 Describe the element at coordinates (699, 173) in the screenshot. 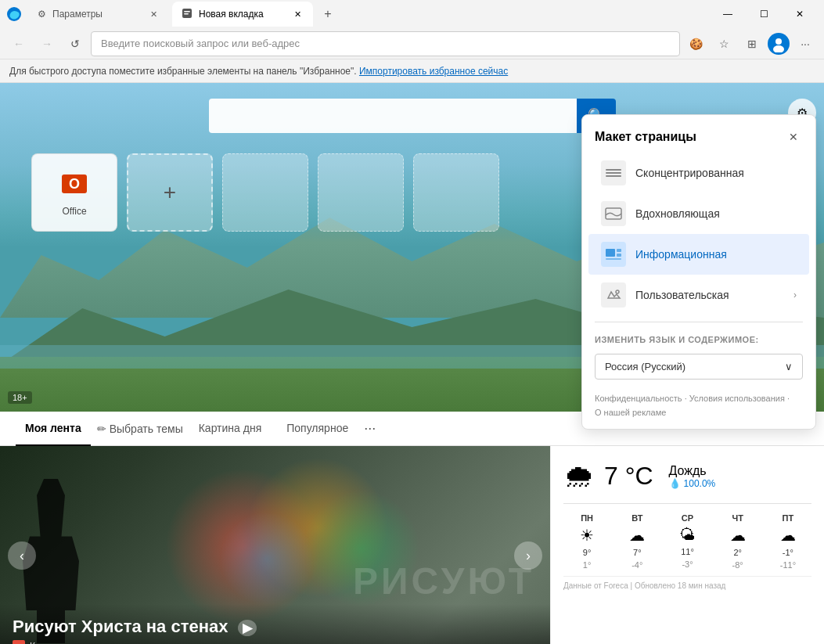

I see `panel-item-focused: Сконцентрированная` at that location.